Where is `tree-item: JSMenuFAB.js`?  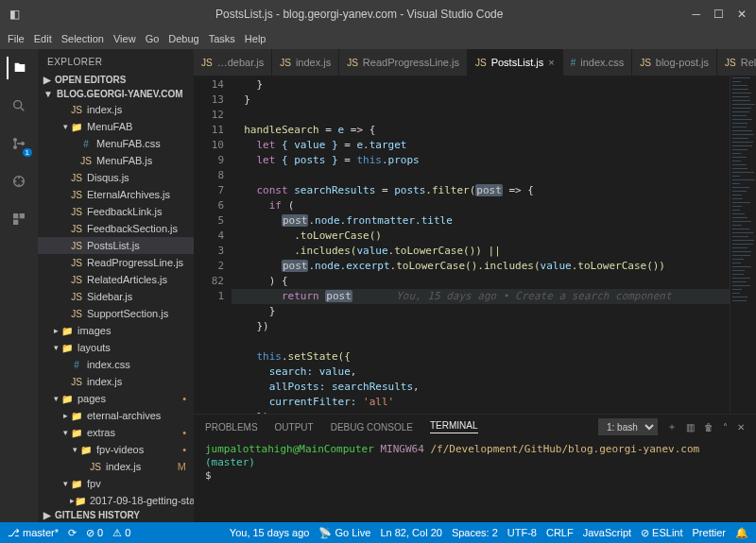
tree-item: JSMenuFAB.js is located at coordinates (115, 161).